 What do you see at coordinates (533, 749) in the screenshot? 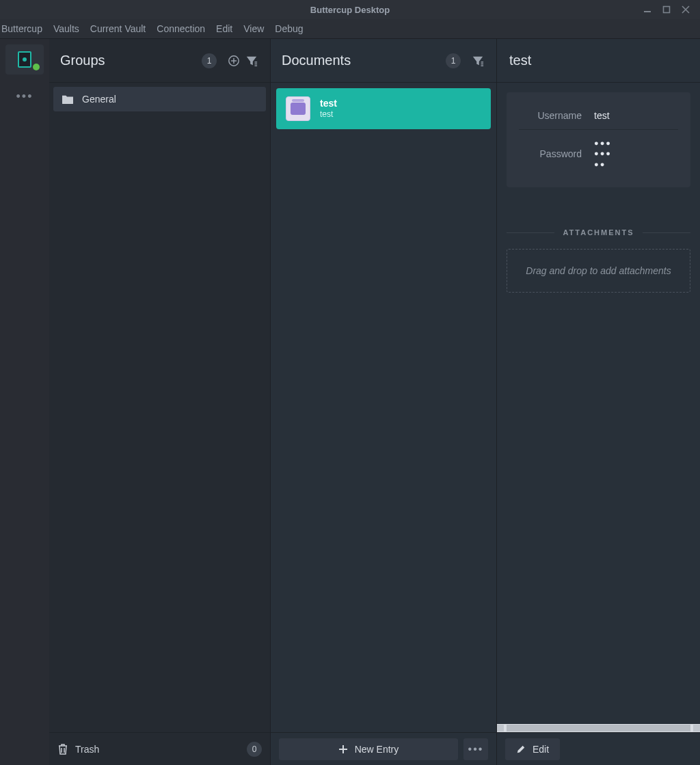
I see `edit-button: Edit` at bounding box center [533, 749].